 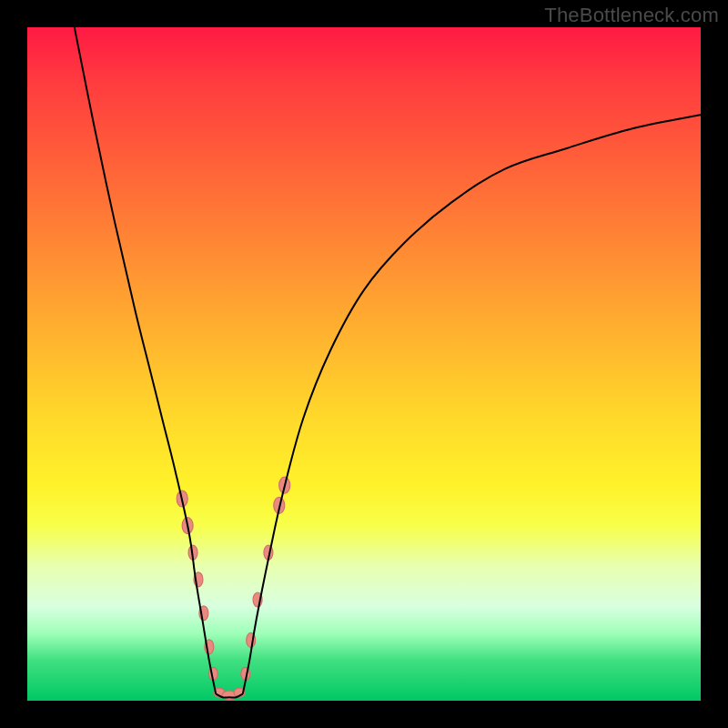 What do you see at coordinates (233, 588) in the screenshot?
I see `marker-layer` at bounding box center [233, 588].